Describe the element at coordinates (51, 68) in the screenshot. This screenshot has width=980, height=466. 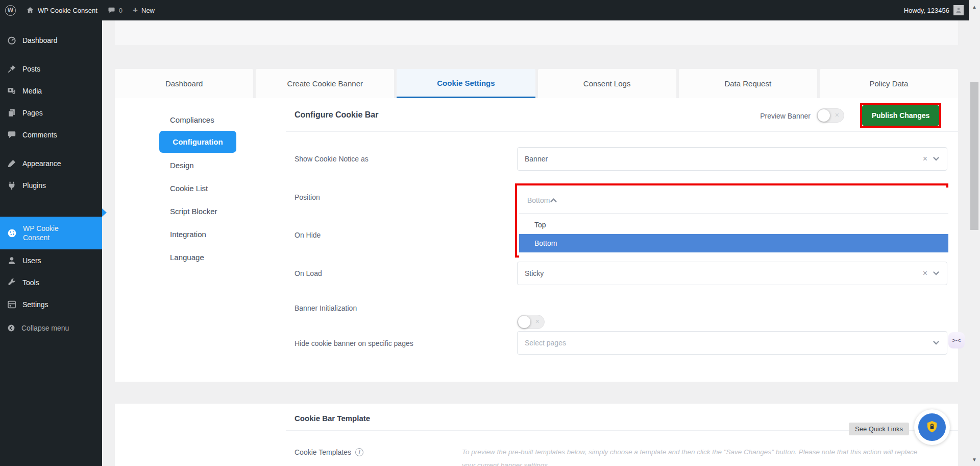
I see `sidebar-item-posts: Posts` at that location.